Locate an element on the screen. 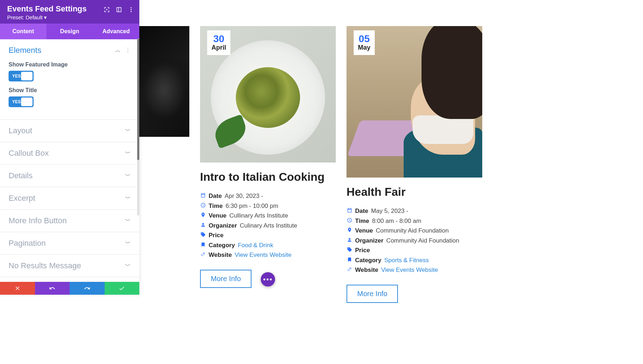 This screenshot has width=643, height=364. more-vertical-icon: ⋮ is located at coordinates (128, 50).